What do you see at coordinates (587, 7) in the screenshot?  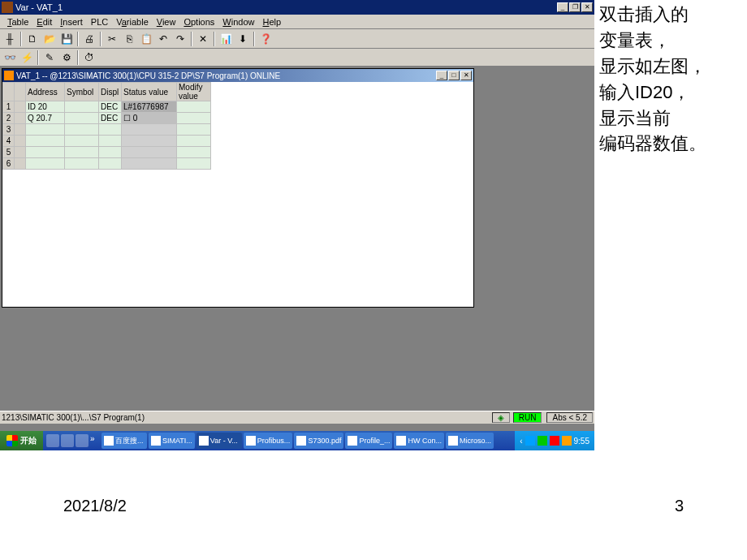 I see `close-button: ✕` at bounding box center [587, 7].